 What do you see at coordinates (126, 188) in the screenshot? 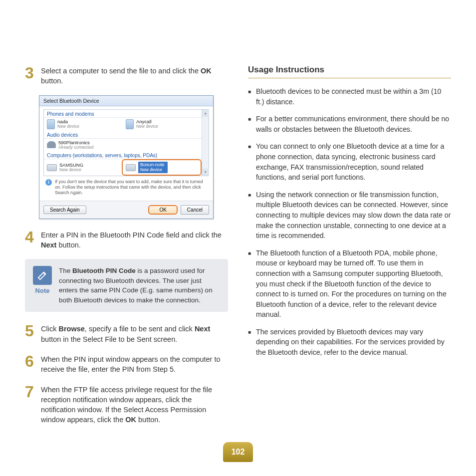
I see `dialog-info: i If you don't see the device that you w…` at bounding box center [126, 188].